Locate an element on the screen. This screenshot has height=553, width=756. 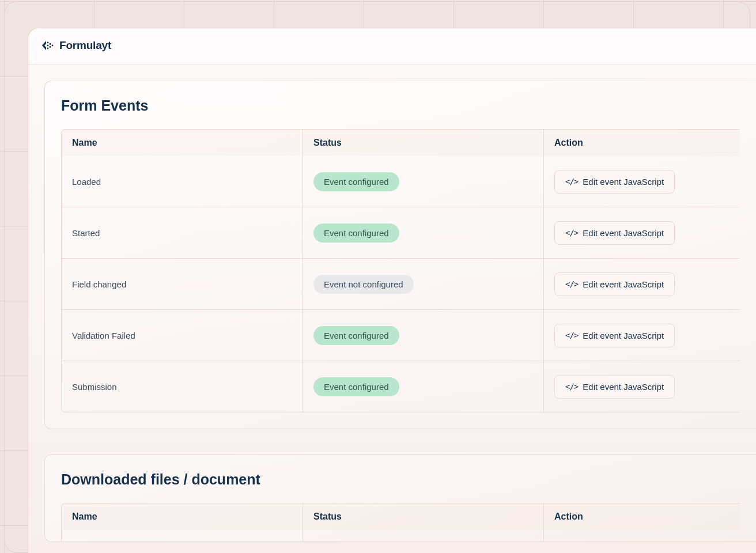
table-row: LoadedEvent configured</>Edit event Java… is located at coordinates (401, 181).